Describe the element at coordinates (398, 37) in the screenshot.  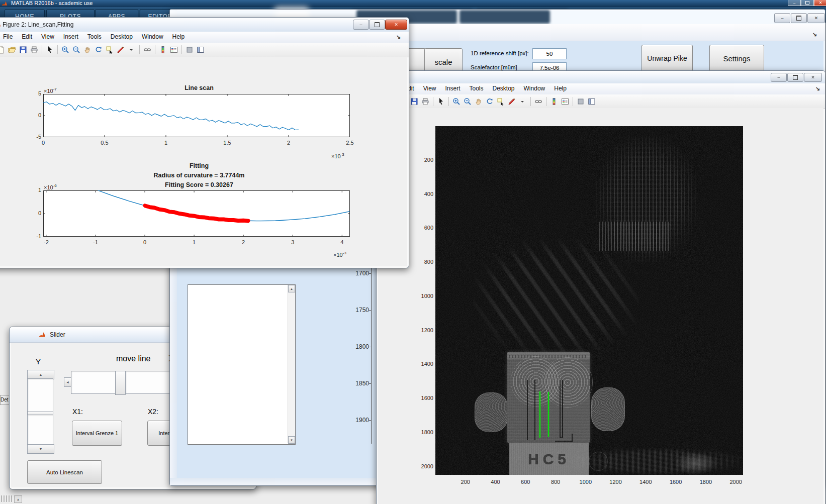
I see `fig2-undock-icon: ↘` at that location.